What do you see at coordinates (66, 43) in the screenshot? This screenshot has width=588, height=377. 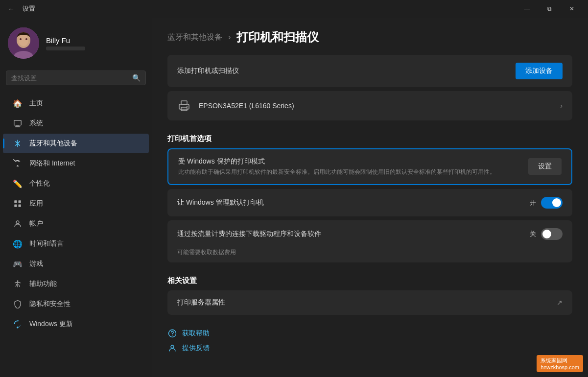 I see `user-info: Billy Fu` at bounding box center [66, 43].